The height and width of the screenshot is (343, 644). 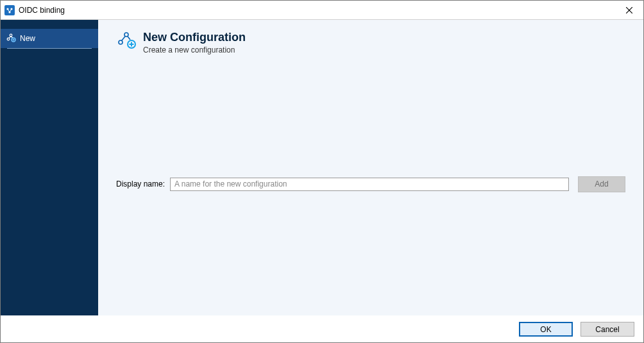 I want to click on display-name-row: Display name: Add, so click(x=371, y=185).